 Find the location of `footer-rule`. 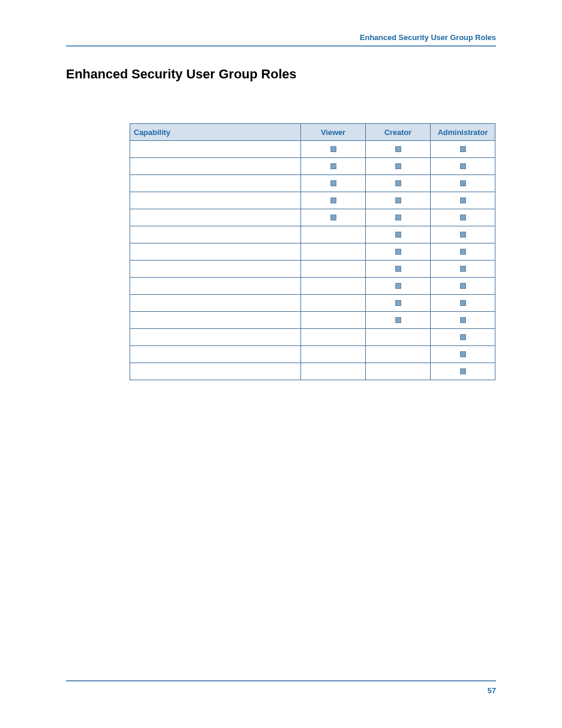

footer-rule is located at coordinates (281, 681).